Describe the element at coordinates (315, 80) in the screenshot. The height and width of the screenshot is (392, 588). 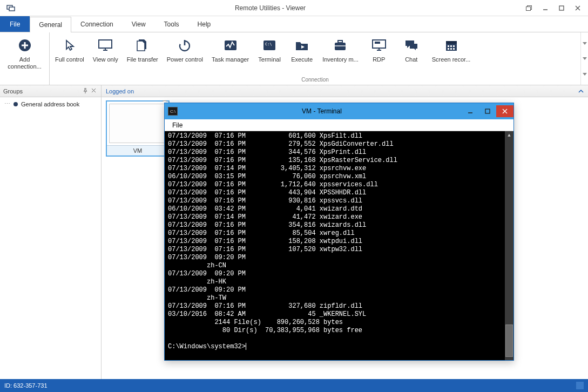
I see `ribbon-group-caption: Connection` at that location.